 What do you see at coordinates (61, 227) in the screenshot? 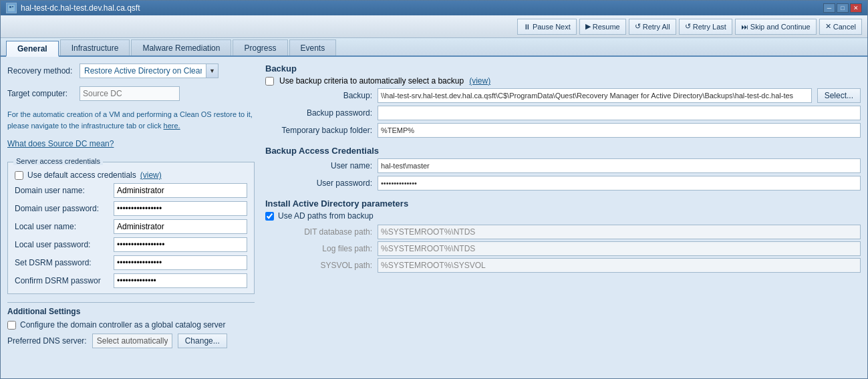
I see `local-user-label: Local user name:` at bounding box center [61, 227].